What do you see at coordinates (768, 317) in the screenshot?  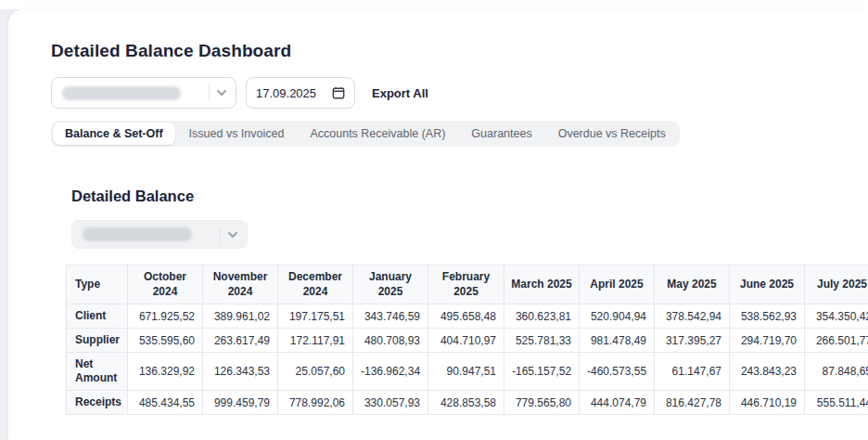 I see `table-cell: 538.562,93` at bounding box center [768, 317].